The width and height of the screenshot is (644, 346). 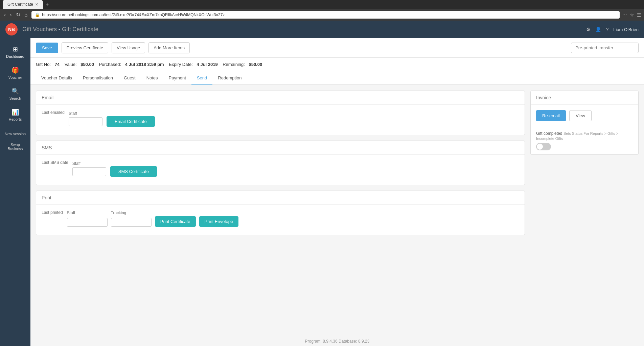 What do you see at coordinates (87, 64) in the screenshot?
I see `value-value: $50.00` at bounding box center [87, 64].